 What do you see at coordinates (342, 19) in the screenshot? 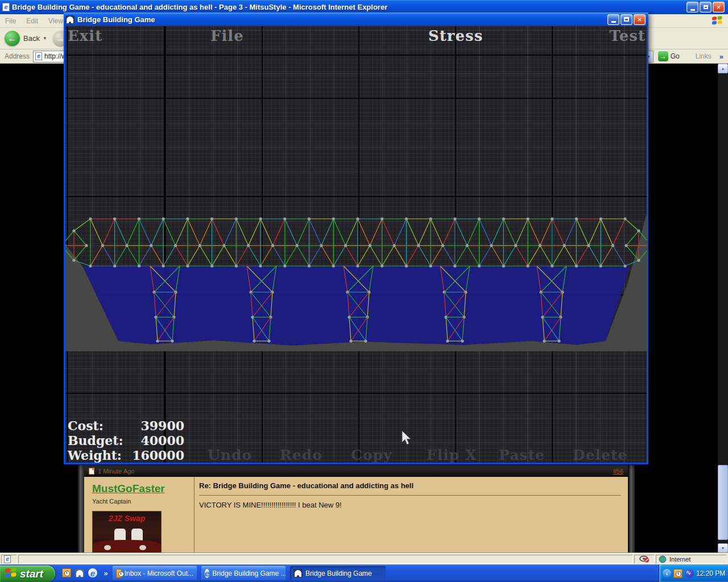
I see `game-window-title: Bridge Building Game` at bounding box center [342, 19].